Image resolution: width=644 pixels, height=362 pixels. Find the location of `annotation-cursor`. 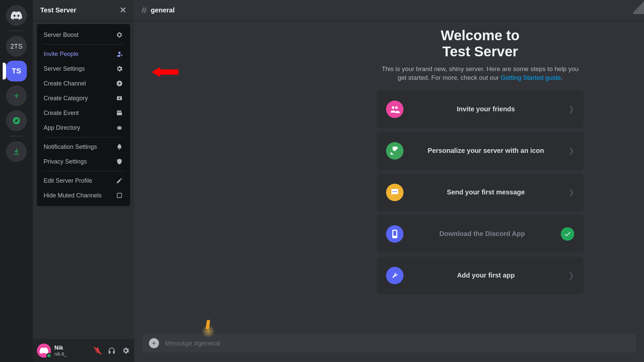

annotation-cursor is located at coordinates (208, 331).